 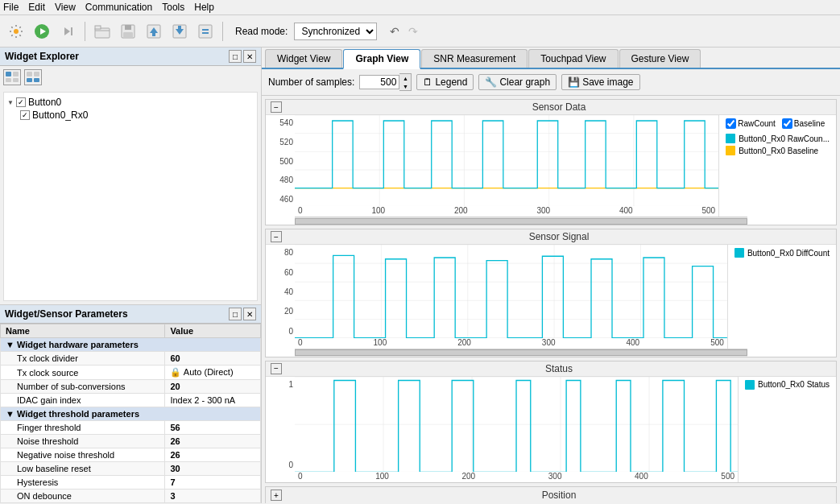 I want to click on download-btn, so click(x=180, y=31).